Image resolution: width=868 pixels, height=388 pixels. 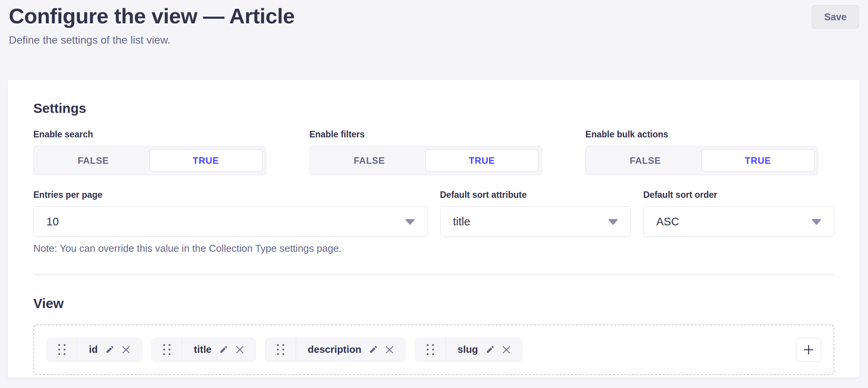 What do you see at coordinates (434, 153) in the screenshot?
I see `toggles-row: Enable search FALSE TRUE Enable filters …` at bounding box center [434, 153].